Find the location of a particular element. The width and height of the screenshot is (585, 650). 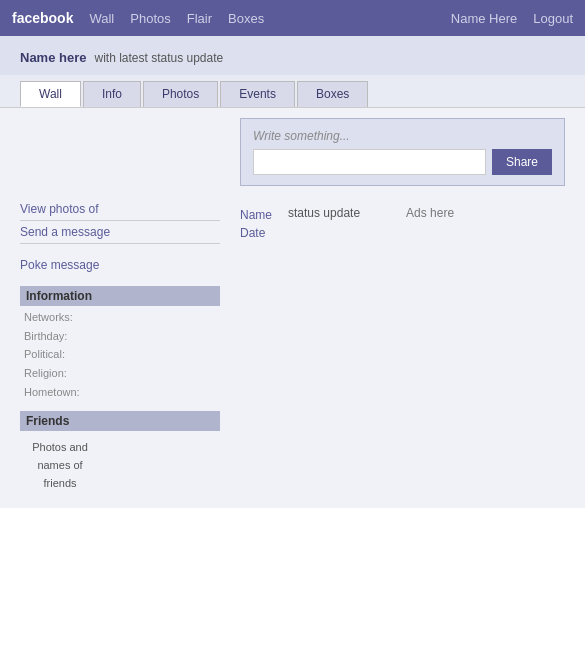

feed-name-date: Name Date is located at coordinates (256, 224).